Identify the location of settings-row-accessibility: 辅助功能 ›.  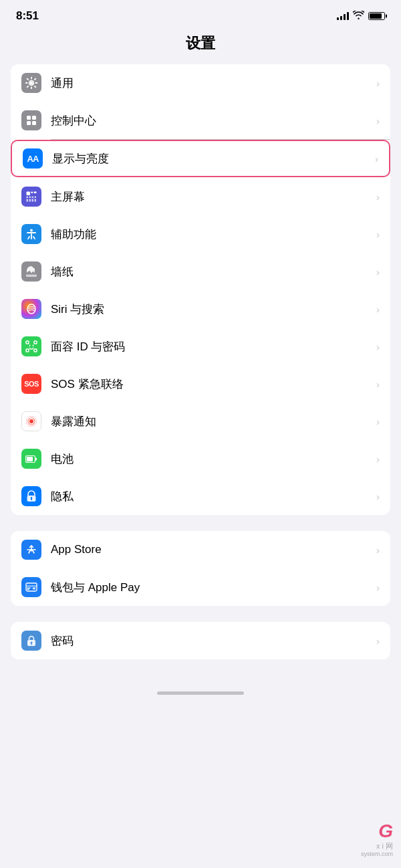
(200, 234).